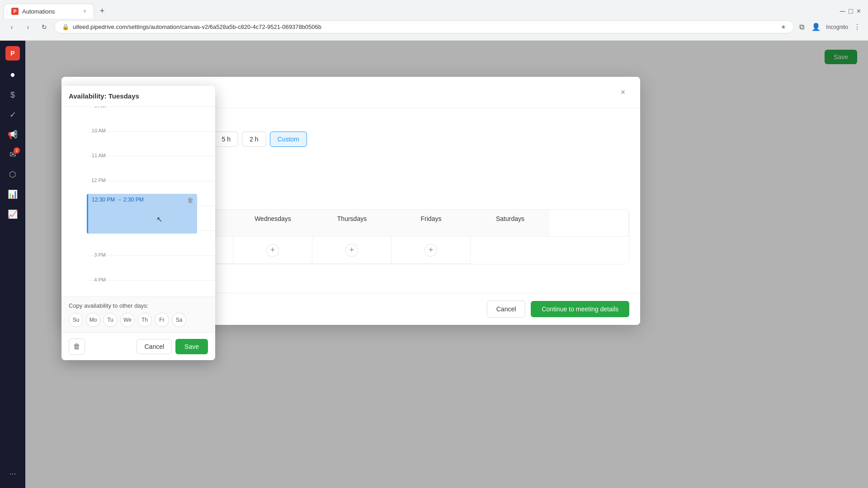  What do you see at coordinates (13, 194) in the screenshot?
I see `sidebar-item-reports: 📊` at bounding box center [13, 194].